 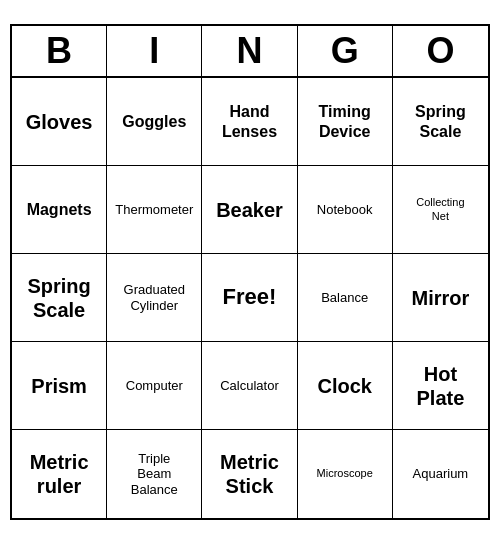 What do you see at coordinates (60, 210) in the screenshot?
I see `cell-text: Magnets` at bounding box center [60, 210].